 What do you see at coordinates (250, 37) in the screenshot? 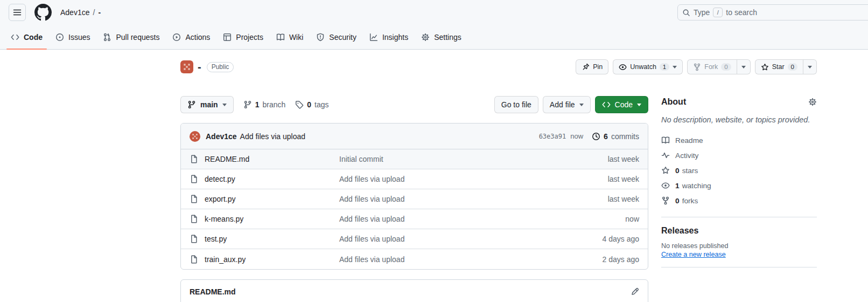
I see `tab-label: Projects` at bounding box center [250, 37].